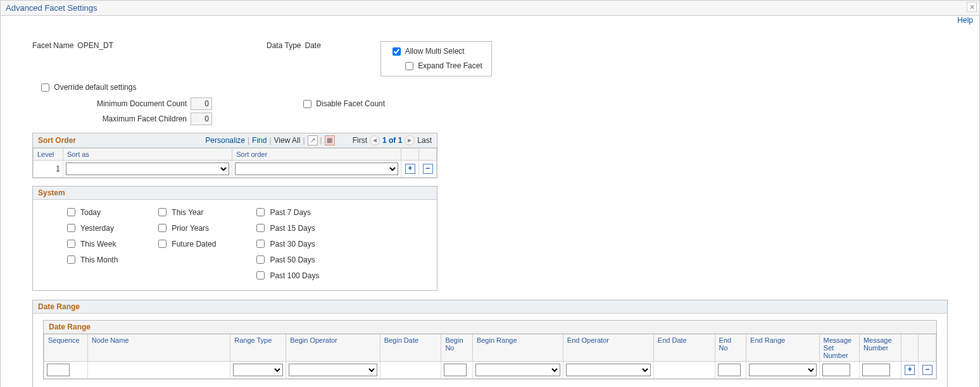 Image resolution: width=980 pixels, height=387 pixels. Describe the element at coordinates (317, 154) in the screenshot. I see `col-sort-order: Sort order` at that location.